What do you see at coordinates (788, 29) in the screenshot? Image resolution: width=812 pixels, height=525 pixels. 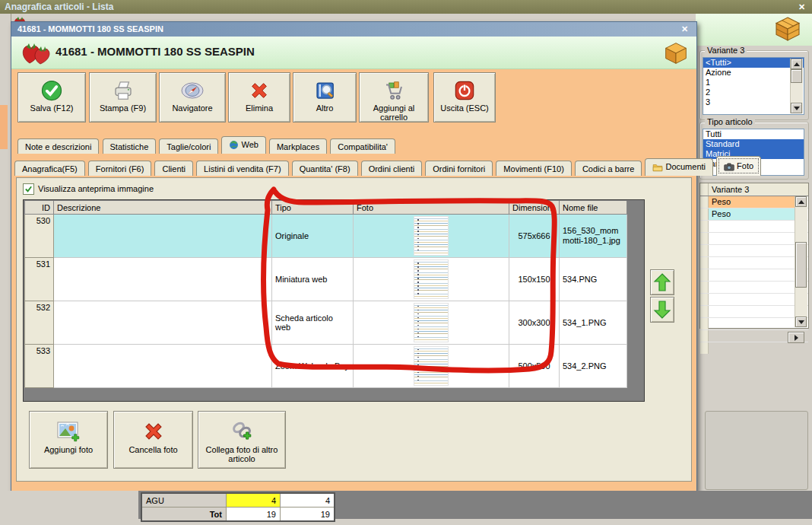 I see `package-icon` at bounding box center [788, 29].